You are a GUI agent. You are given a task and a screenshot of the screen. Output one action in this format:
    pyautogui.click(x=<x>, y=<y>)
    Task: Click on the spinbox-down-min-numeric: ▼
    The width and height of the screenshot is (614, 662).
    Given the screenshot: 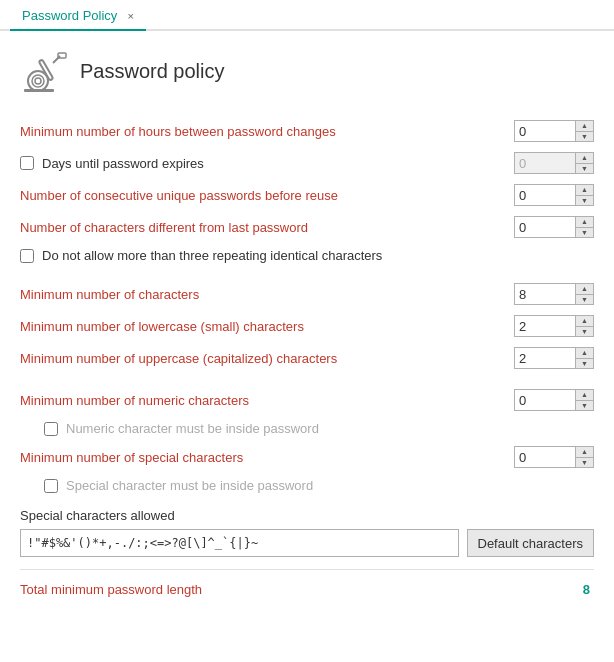 What is the action you would take?
    pyautogui.click(x=584, y=406)
    